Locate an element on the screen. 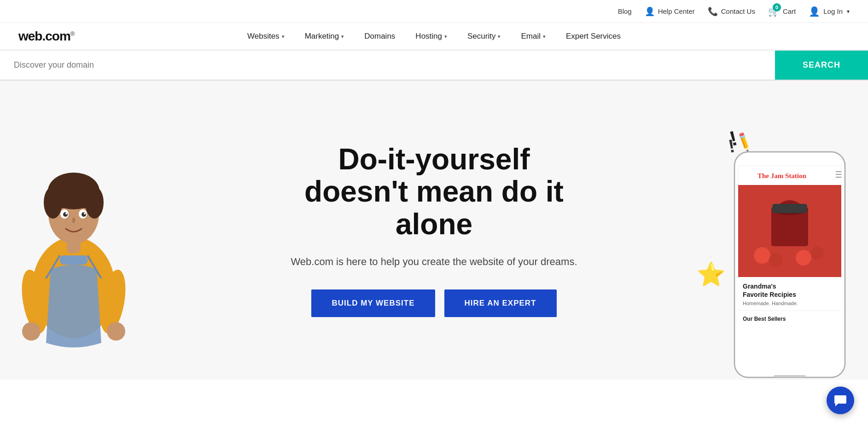 The height and width of the screenshot is (428, 868). help-center-label: Help Center is located at coordinates (676, 11).